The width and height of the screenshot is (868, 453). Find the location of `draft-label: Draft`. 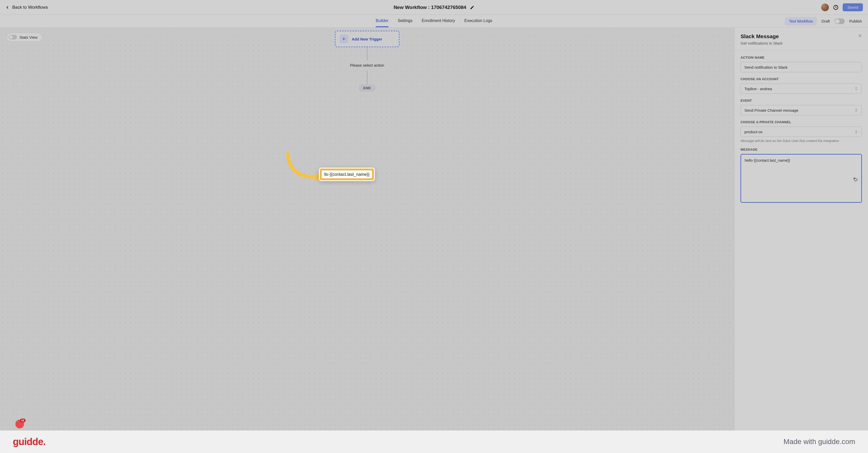

draft-label: Draft is located at coordinates (826, 21).